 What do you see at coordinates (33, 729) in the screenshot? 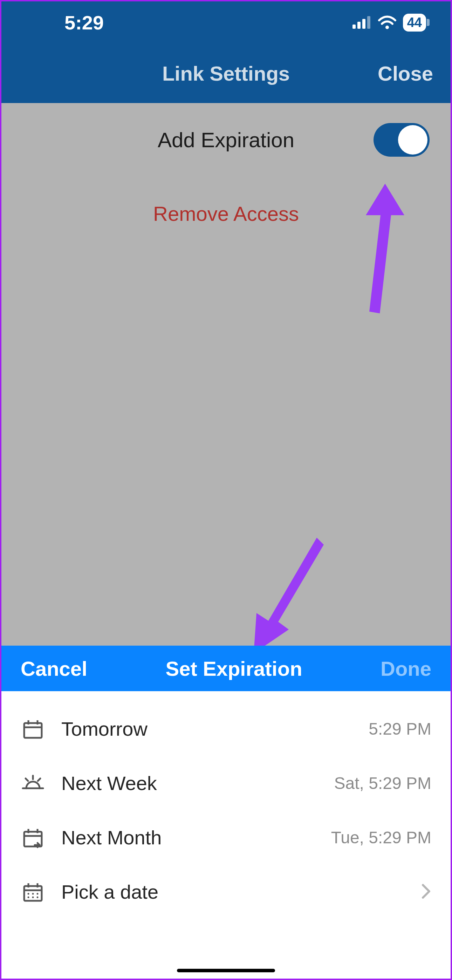
I see `calendar-icon` at bounding box center [33, 729].